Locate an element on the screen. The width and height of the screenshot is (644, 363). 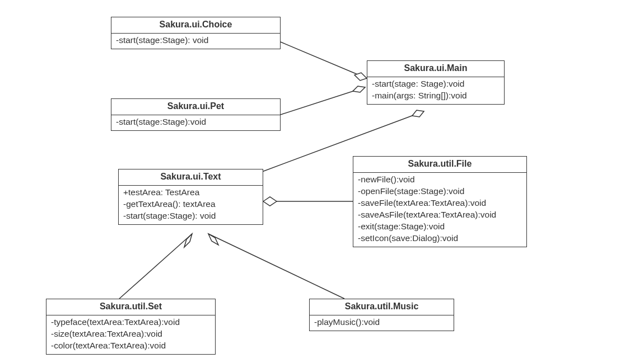
class-main-member: -main(args: String[]):void is located at coordinates (436, 96).